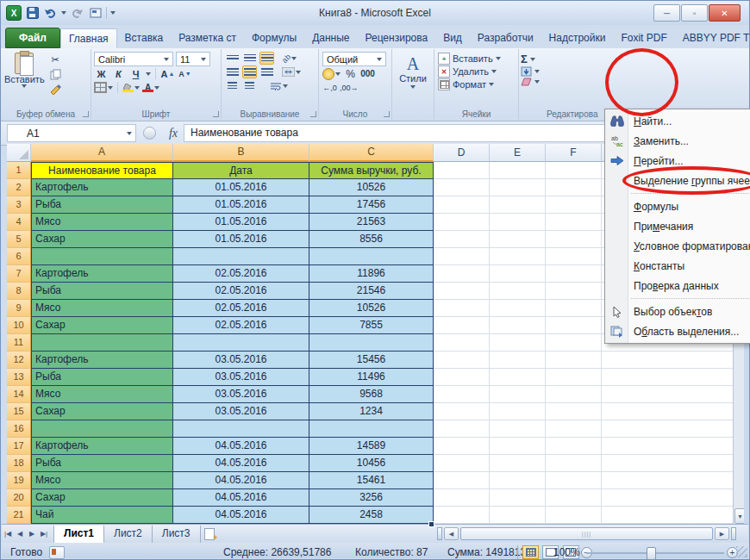 The image size is (750, 560). What do you see at coordinates (574, 377) in the screenshot?
I see `cell-F13` at bounding box center [574, 377].